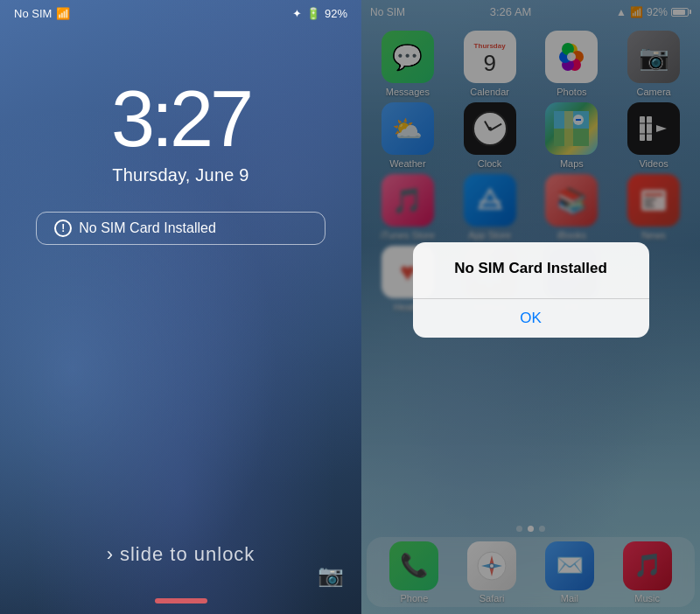 The width and height of the screenshot is (700, 614). I want to click on lock-status-left: No SIM 📶, so click(42, 14).